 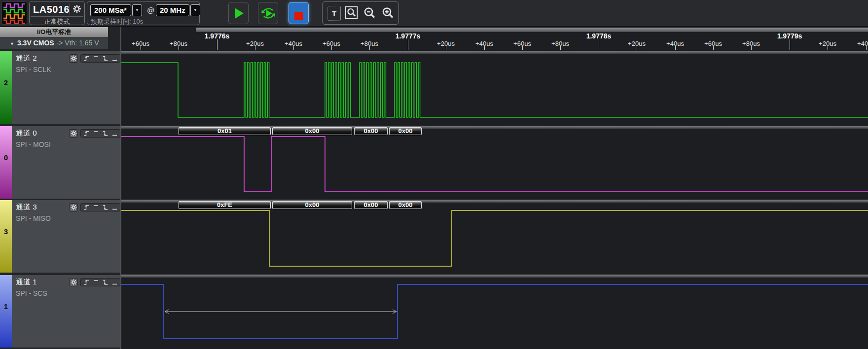 I want to click on channel-name-label: 通道 1, so click(x=27, y=282).